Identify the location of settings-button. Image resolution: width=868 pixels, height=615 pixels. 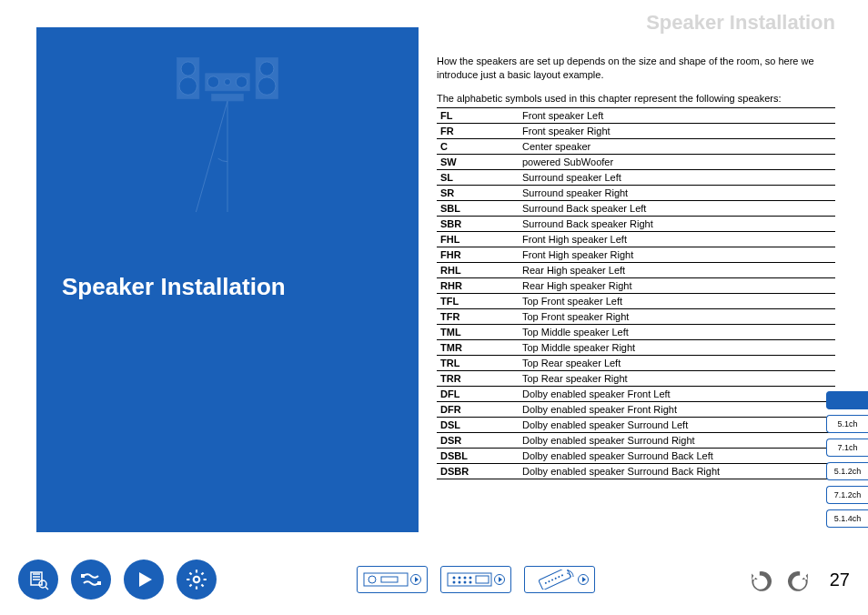
(197, 580).